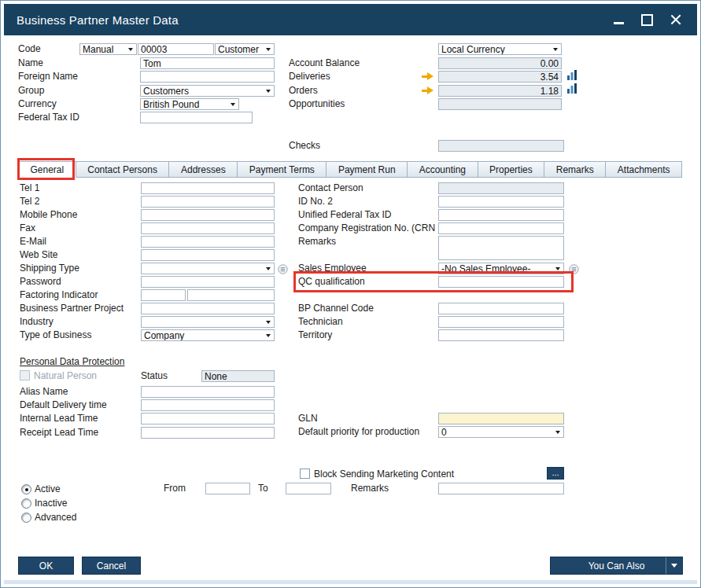 The image size is (701, 588). I want to click on inactive-radio-label: Inactive, so click(50, 503).